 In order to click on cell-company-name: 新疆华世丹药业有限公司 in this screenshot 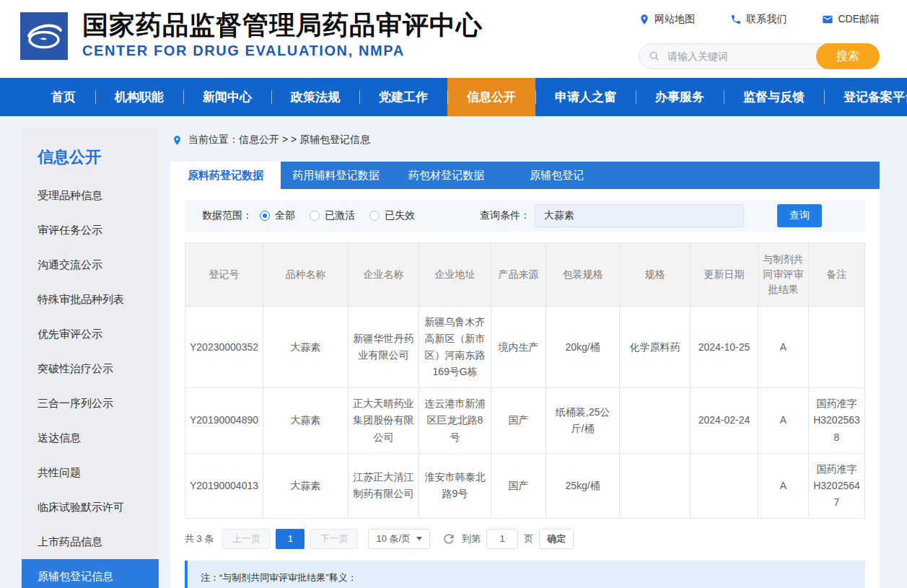, I will do `click(384, 348)`.